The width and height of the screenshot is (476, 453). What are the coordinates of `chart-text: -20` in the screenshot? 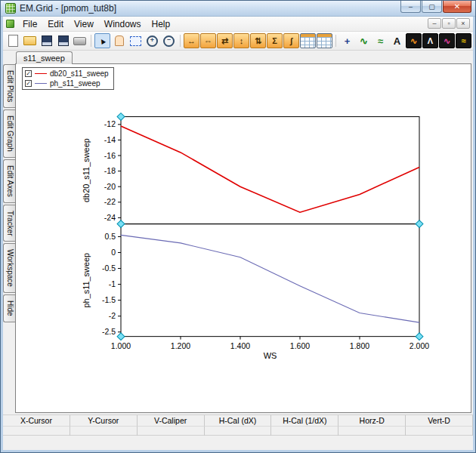 It's located at (110, 187).